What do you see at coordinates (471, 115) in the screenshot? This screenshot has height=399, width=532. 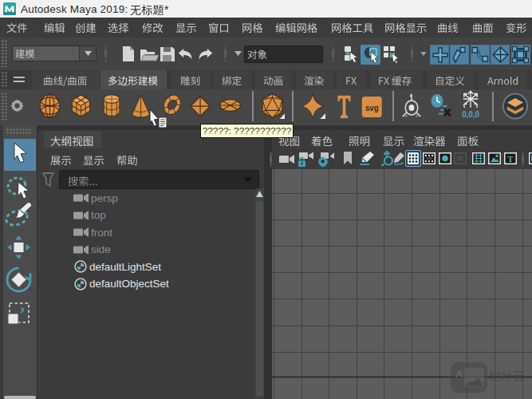 I see `svg-text: 0,0,0` at bounding box center [471, 115].